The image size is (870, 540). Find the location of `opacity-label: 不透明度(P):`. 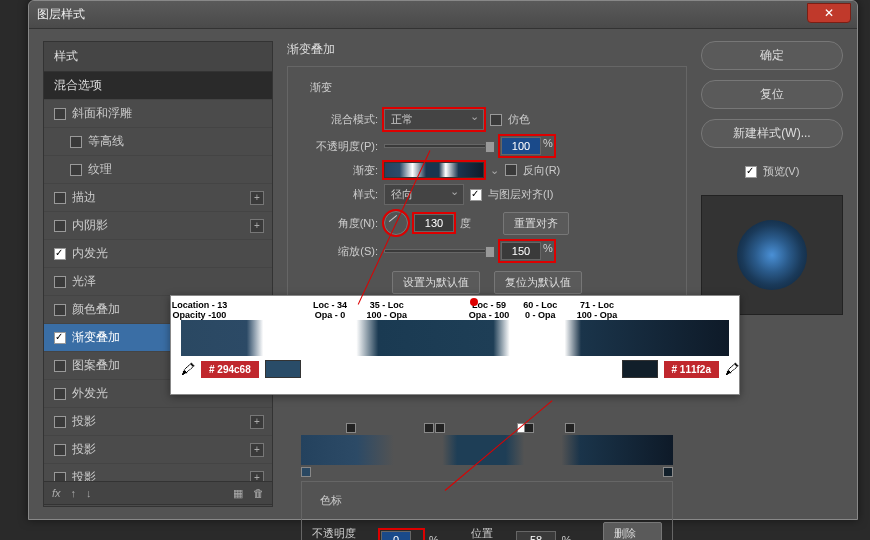

opacity-label: 不透明度(P): is located at coordinates (340, 146).